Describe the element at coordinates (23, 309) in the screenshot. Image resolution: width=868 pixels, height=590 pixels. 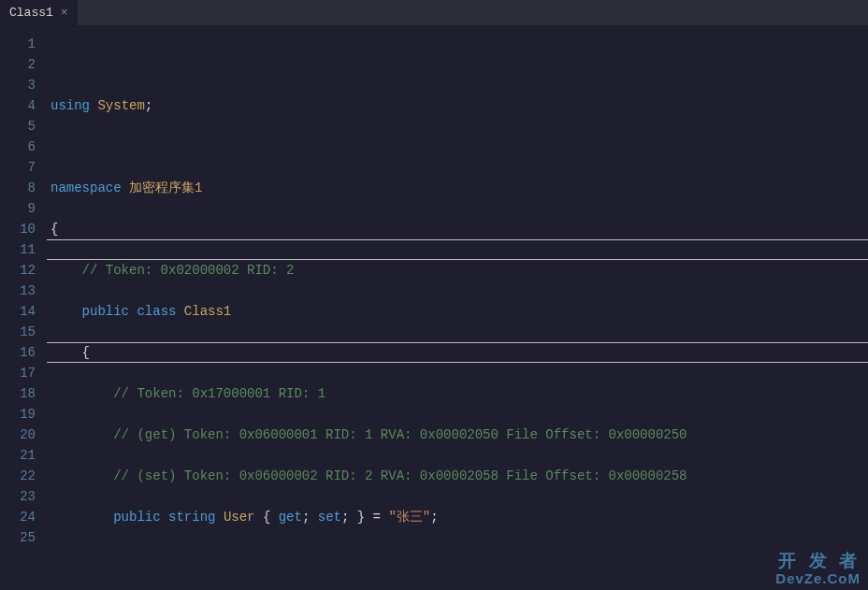
I see `line-gutter: 1 2 3 4 5 6 7 8 9 10 11 12 13 14 15 16 1…` at that location.